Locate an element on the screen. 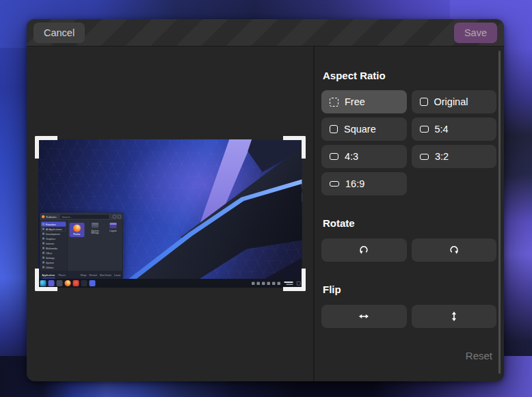 Image resolution: width=532 pixels, height=397 pixels. category-label: Multimedia is located at coordinates (52, 248).